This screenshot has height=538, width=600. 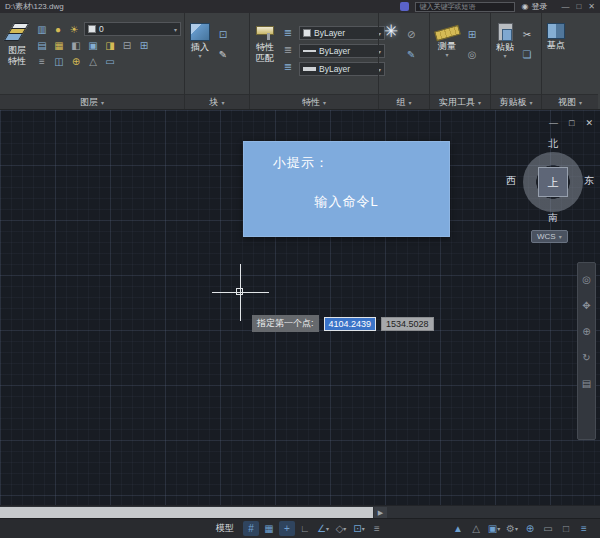 What do you see at coordinates (587, 384) in the screenshot?
I see `show-motion-icon: ▤` at bounding box center [587, 384].